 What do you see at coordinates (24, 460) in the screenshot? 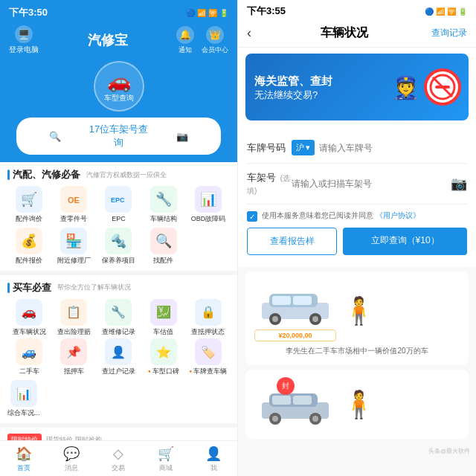
I see `nav-home: 🏠 首页` at bounding box center [24, 460].